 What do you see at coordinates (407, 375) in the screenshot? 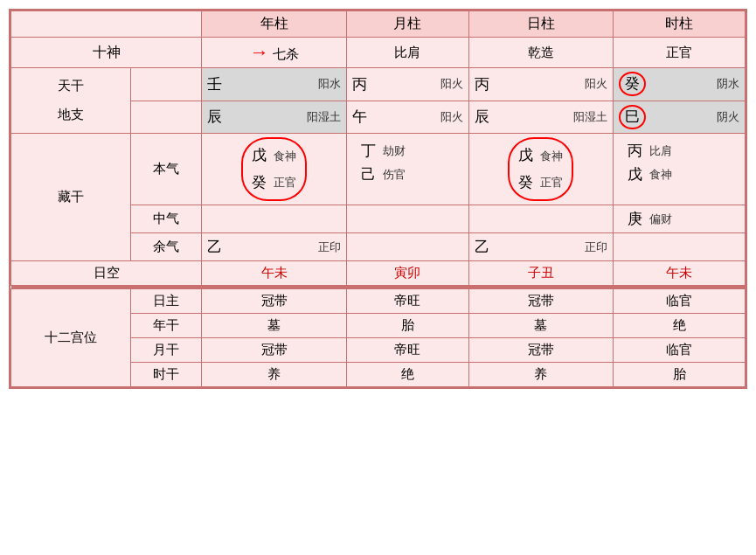
I see `shier-yue-shigan: 绝` at bounding box center [407, 375].